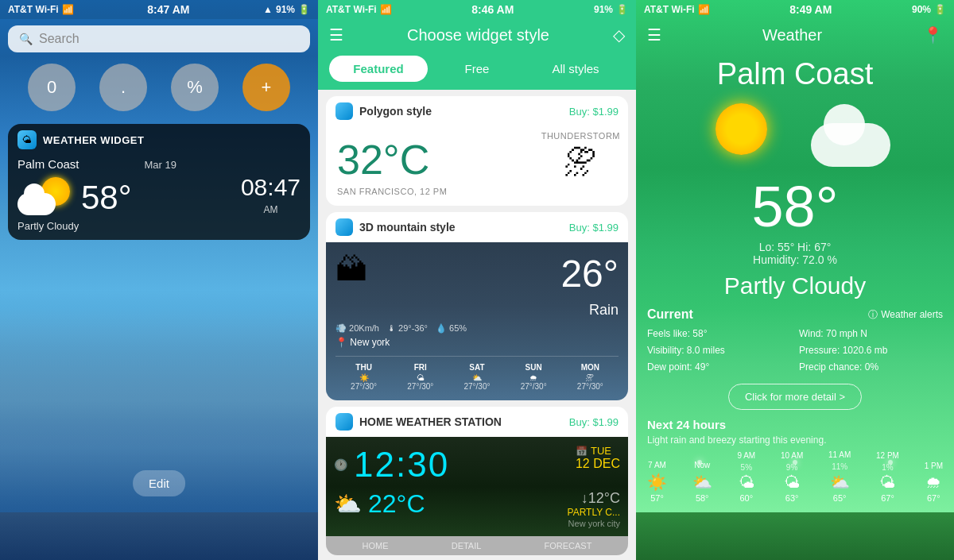 The image size is (954, 560). I want to click on widget-header: 🌤 WEATHER WIDGET, so click(159, 138).